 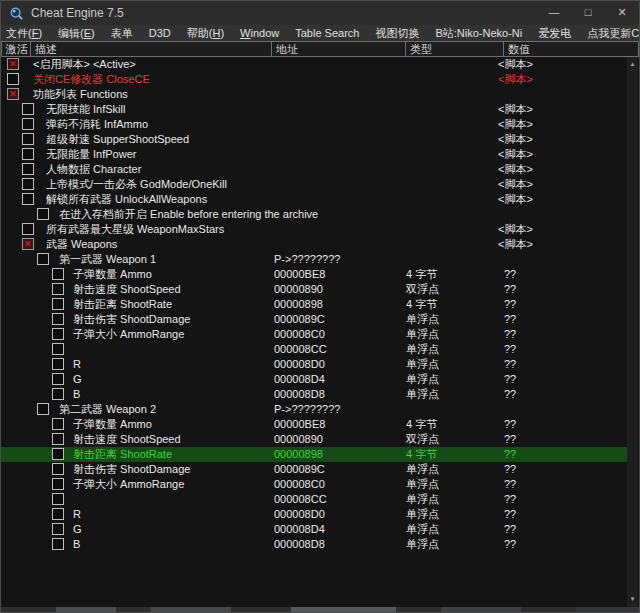 I want to click on vertical-scrollbar: ▲ ▼, so click(x=632, y=332).